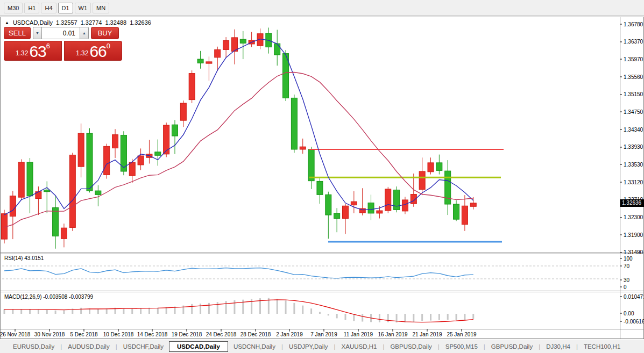 The height and width of the screenshot is (353, 644). What do you see at coordinates (222, 334) in the screenshot?
I see `date-axis-label: 24 Dec 2018` at bounding box center [222, 334].